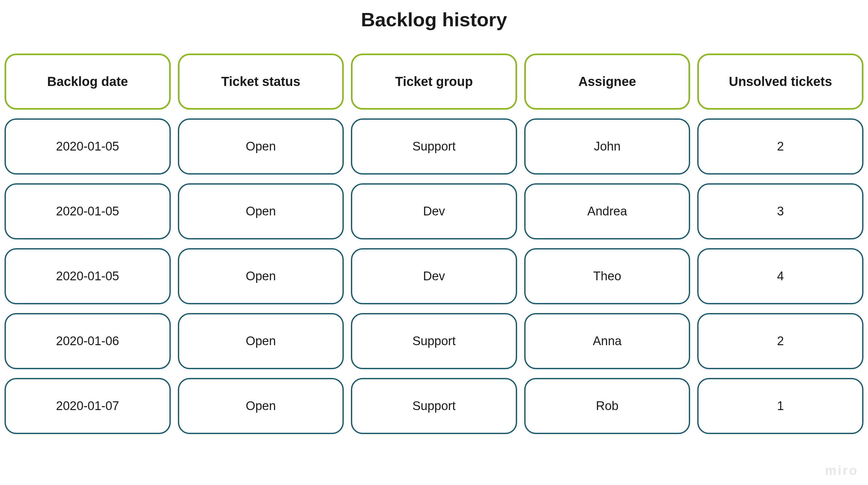  I want to click on page-title: Backlog history, so click(434, 20).